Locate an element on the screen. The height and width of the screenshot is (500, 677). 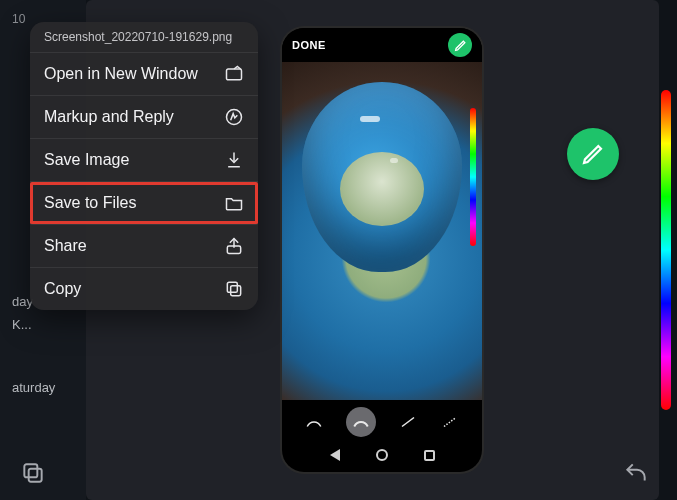
menu-copy: Copy is located at coordinates (144, 289).